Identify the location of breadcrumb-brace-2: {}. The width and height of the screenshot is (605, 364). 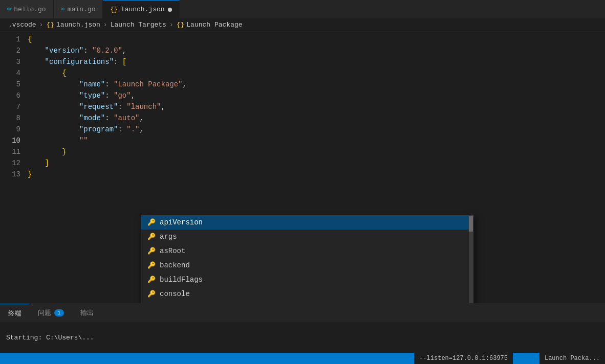
(181, 25).